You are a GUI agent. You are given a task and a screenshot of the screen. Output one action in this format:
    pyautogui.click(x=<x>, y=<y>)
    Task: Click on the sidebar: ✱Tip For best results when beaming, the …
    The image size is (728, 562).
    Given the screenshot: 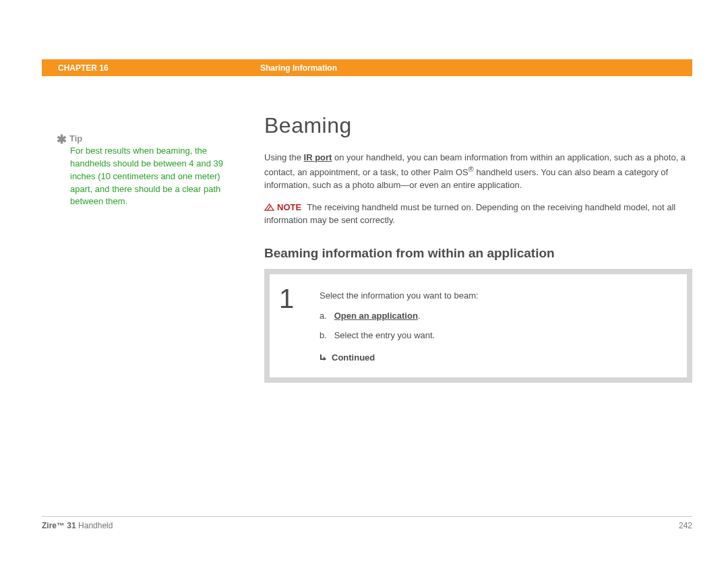 What is the action you would take?
    pyautogui.click(x=153, y=248)
    